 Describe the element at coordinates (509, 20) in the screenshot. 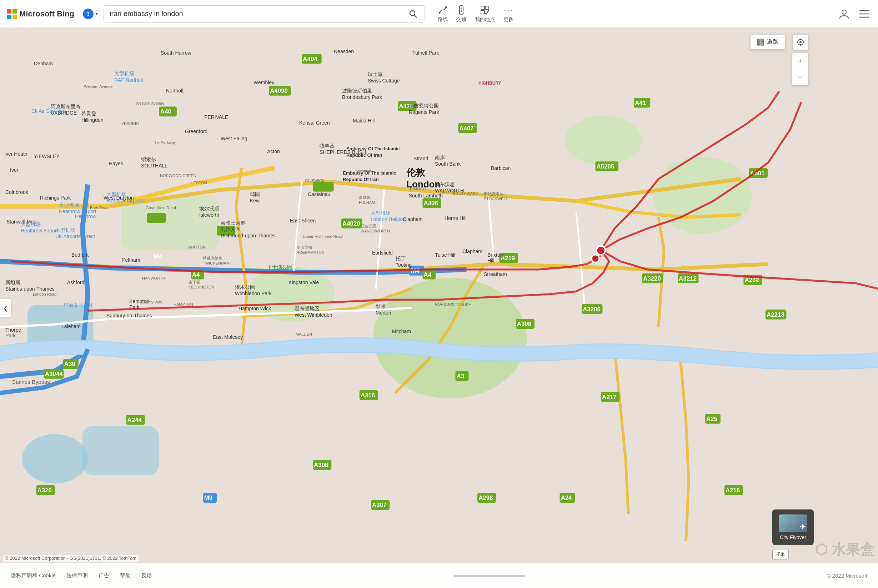

I see `more-label: 更多` at that location.